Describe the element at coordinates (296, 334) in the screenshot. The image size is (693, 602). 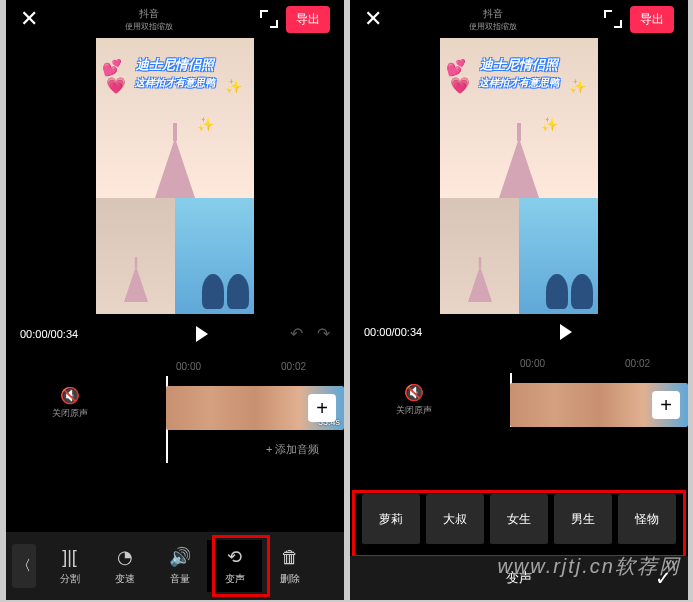
I see `undo-icon: ↶` at that location.